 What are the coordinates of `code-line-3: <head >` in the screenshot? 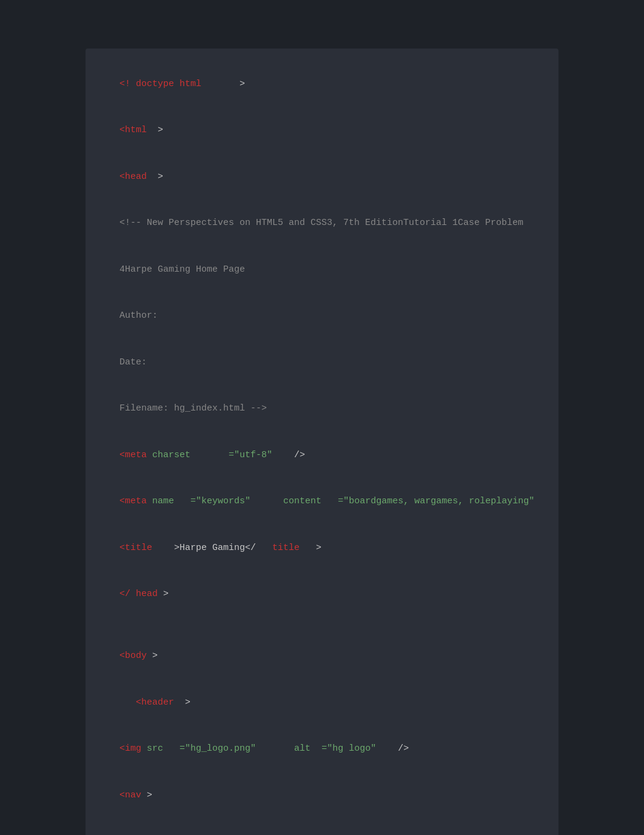 It's located at (322, 177).